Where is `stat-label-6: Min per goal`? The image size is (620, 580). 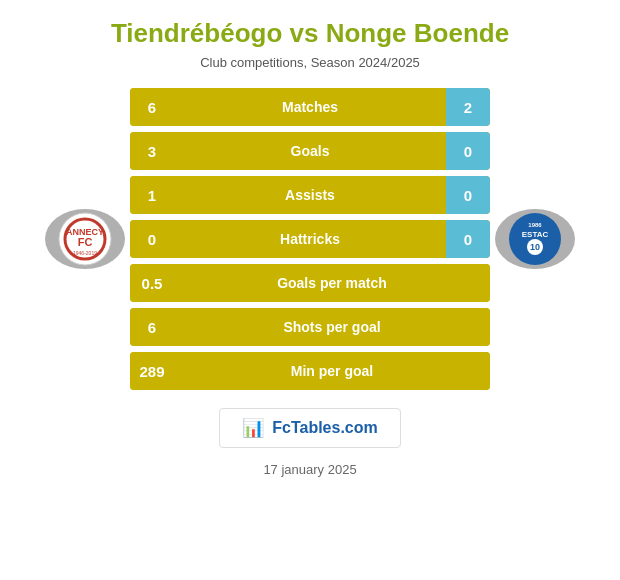
stat-label-6: Min per goal is located at coordinates (332, 371).